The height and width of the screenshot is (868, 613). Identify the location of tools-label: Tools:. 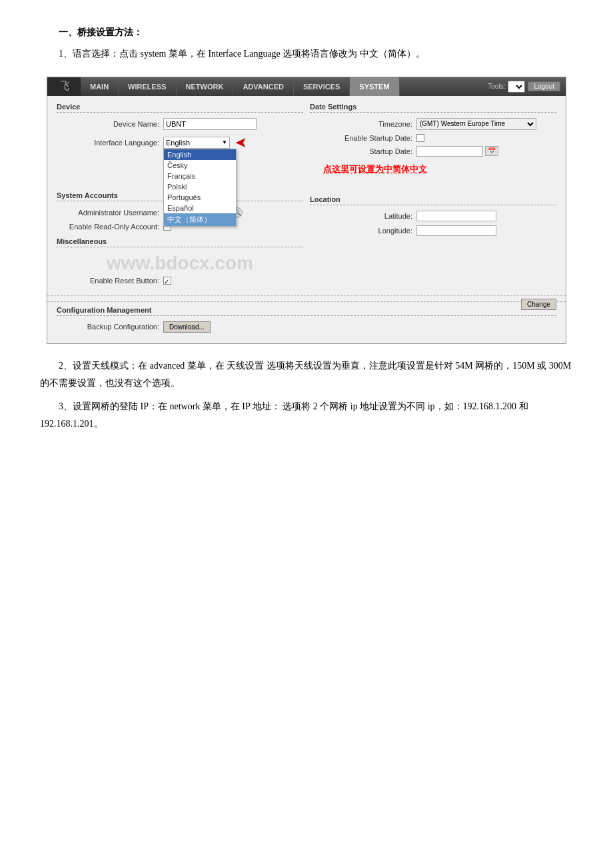
(496, 87).